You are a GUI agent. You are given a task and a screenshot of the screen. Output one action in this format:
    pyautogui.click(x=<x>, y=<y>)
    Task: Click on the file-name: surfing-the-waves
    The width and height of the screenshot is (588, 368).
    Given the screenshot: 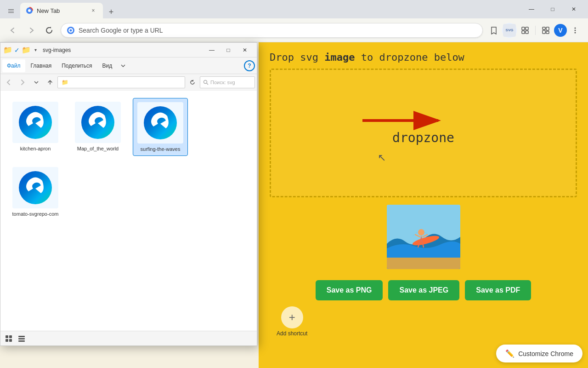 What is the action you would take?
    pyautogui.click(x=161, y=149)
    